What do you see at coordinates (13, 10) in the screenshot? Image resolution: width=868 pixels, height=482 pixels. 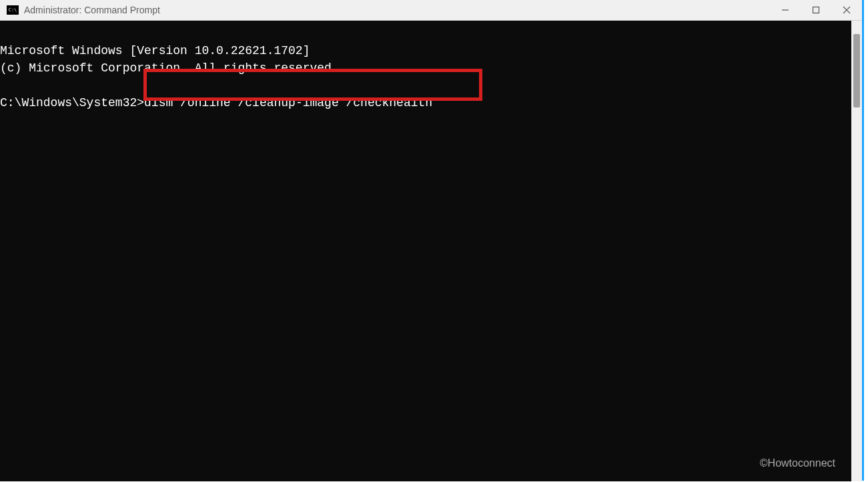 I see `cmd-icon` at bounding box center [13, 10].